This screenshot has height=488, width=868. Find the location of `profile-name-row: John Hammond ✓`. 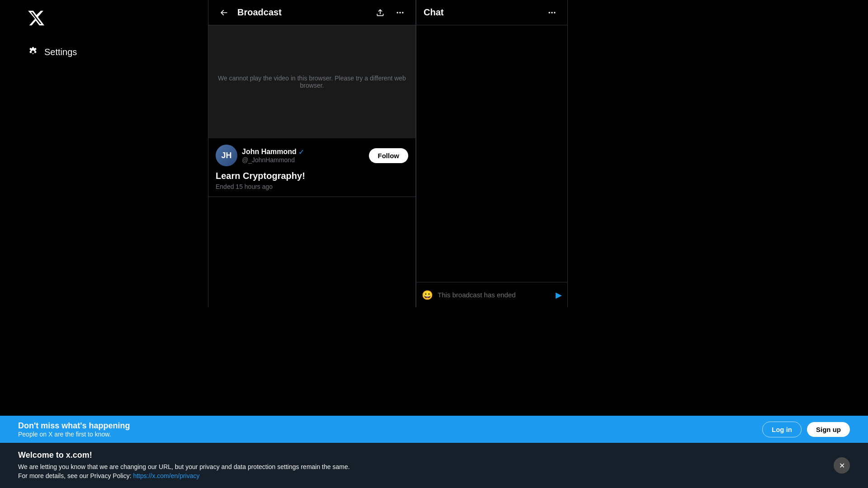

profile-name-row: John Hammond ✓ is located at coordinates (273, 152).